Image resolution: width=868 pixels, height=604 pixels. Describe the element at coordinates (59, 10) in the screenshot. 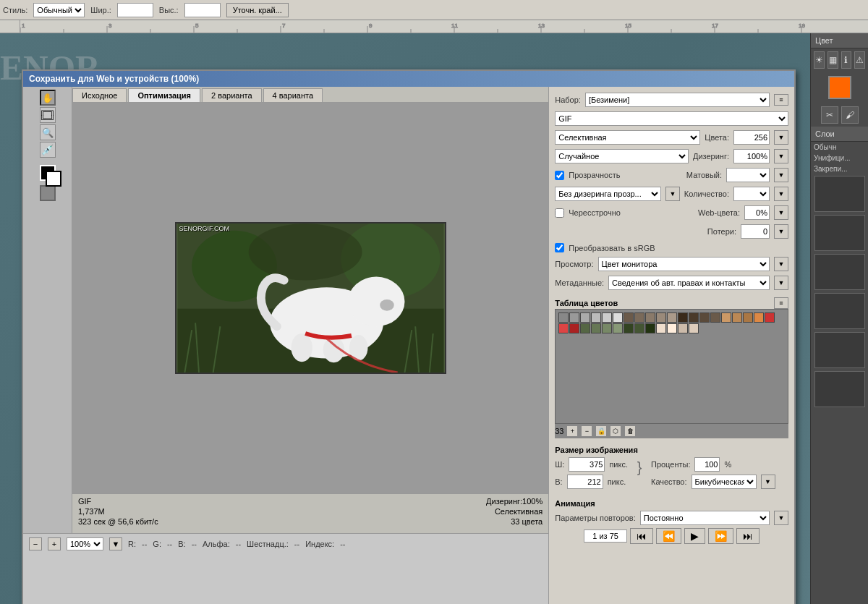

I see `style-select: Обычный` at that location.